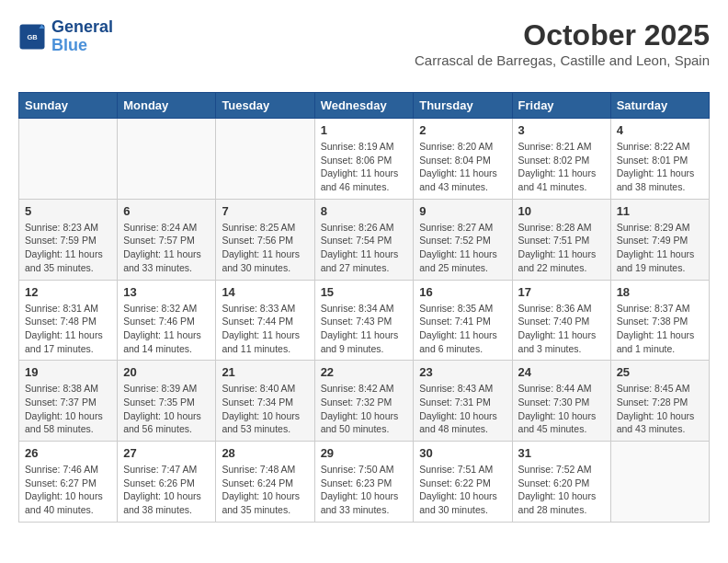  What do you see at coordinates (364, 248) in the screenshot?
I see `day-info: Sunrise: 8:26 AM Sunset: 7:54 PM Dayligh…` at bounding box center [364, 248].